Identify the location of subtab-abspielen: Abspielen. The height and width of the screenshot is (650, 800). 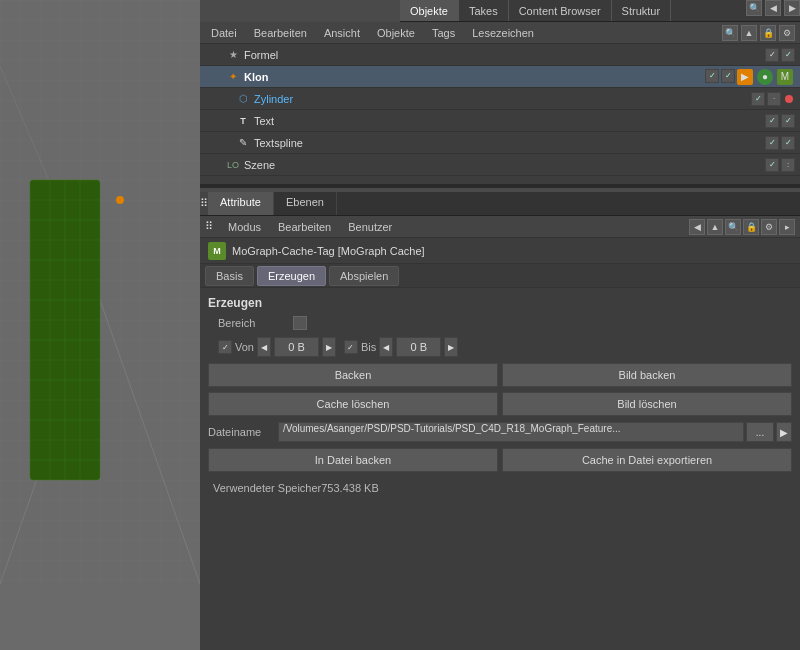
(364, 276).